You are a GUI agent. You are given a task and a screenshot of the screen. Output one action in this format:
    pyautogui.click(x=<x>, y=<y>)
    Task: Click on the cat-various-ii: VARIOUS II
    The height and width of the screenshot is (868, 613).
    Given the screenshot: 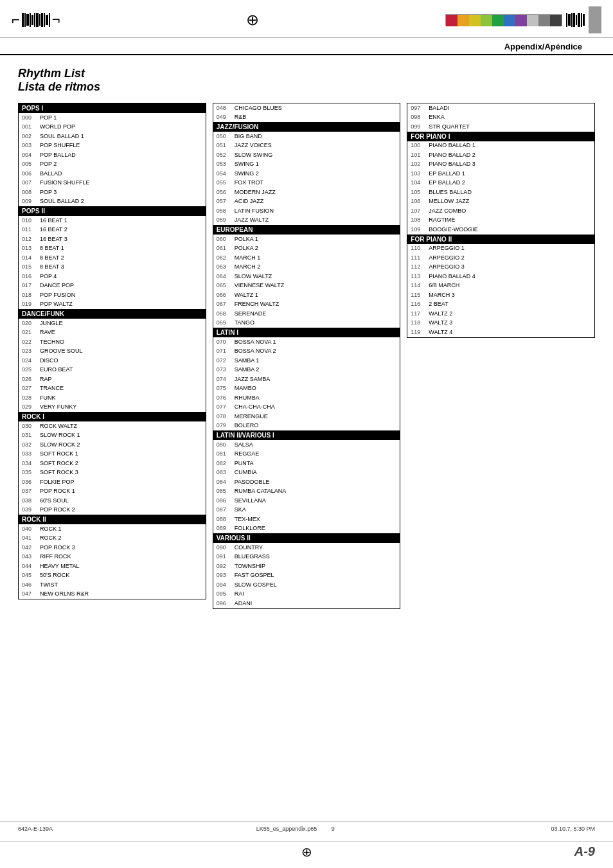 What is the action you would take?
    pyautogui.click(x=307, y=538)
    